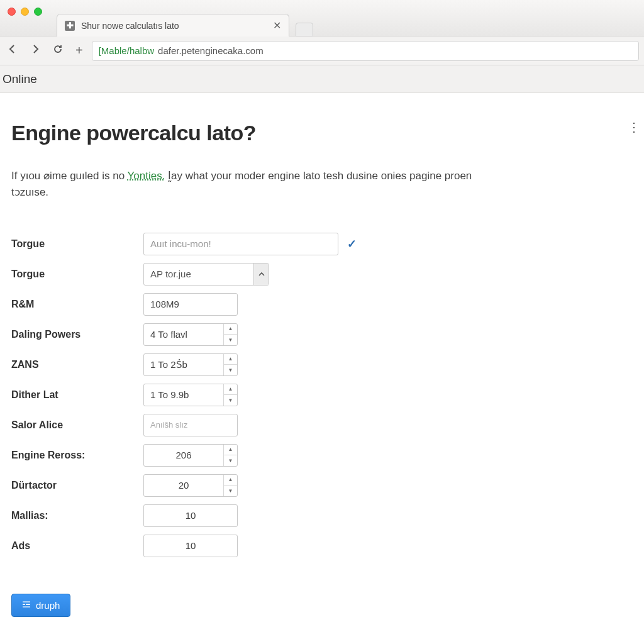 The height and width of the screenshot is (644, 644). I want to click on ads-input: 10, so click(191, 546).